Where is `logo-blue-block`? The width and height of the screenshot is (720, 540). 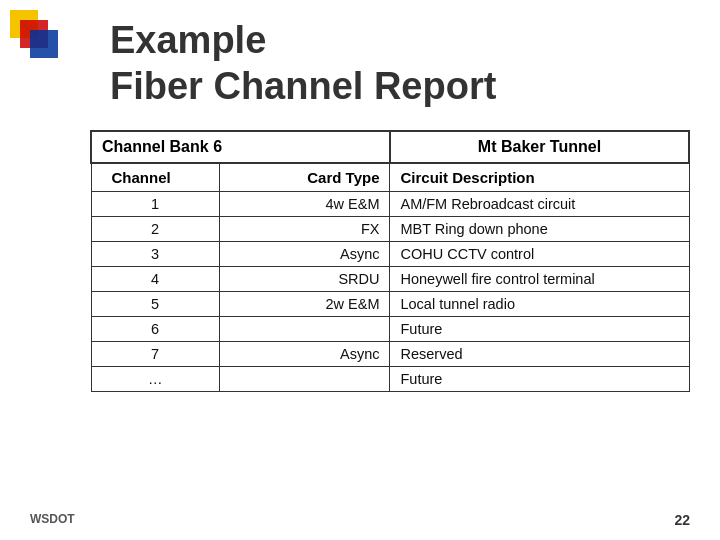
logo-blue-block is located at coordinates (44, 44).